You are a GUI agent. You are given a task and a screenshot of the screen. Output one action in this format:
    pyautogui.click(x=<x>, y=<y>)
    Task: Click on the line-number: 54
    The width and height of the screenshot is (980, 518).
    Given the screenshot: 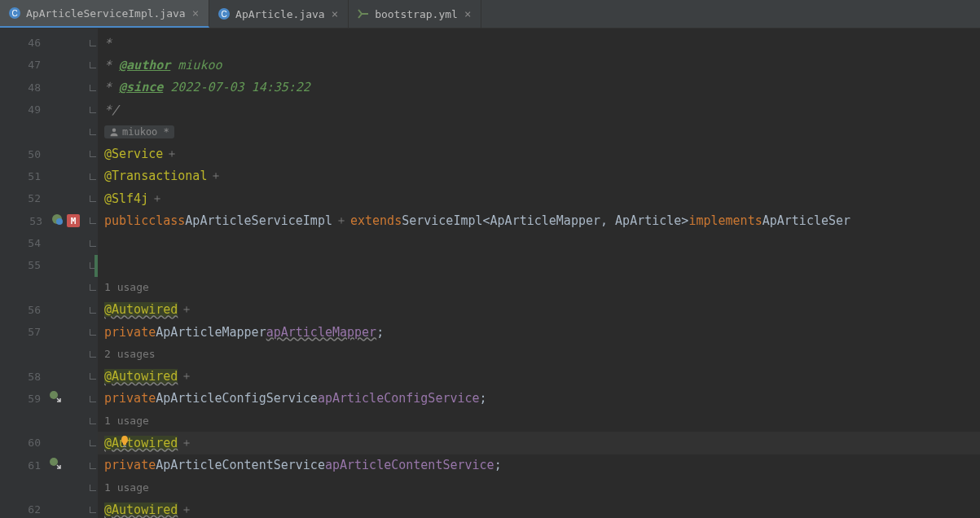 What is the action you would take?
    pyautogui.click(x=32, y=243)
    